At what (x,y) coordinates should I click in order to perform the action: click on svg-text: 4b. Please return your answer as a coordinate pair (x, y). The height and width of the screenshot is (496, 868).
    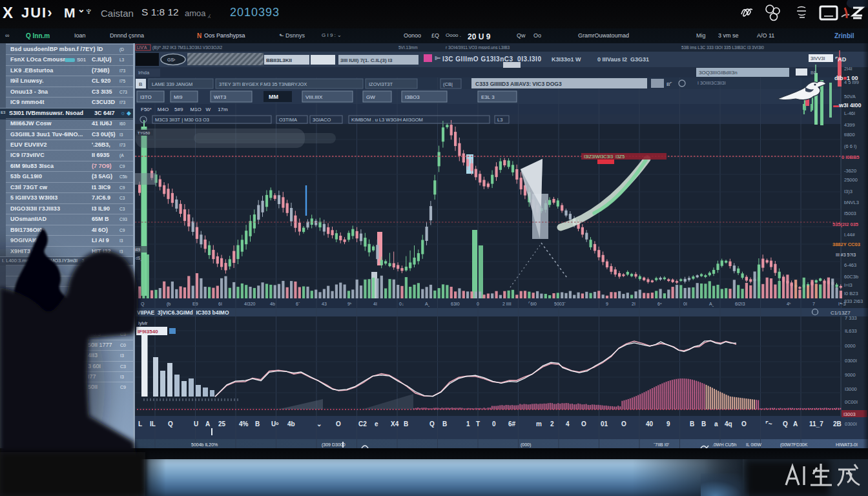
    Looking at the image, I should click on (291, 424).